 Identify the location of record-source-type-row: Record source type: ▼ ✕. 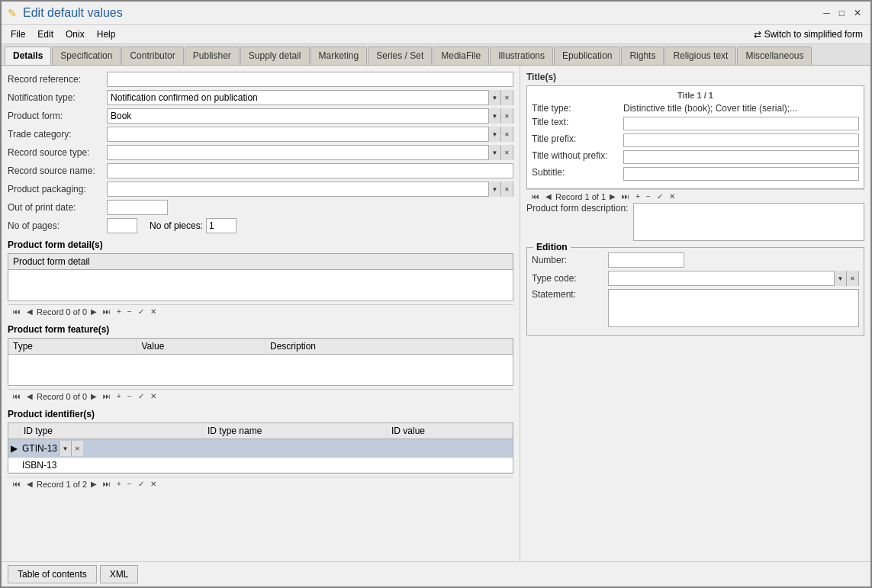
(261, 153).